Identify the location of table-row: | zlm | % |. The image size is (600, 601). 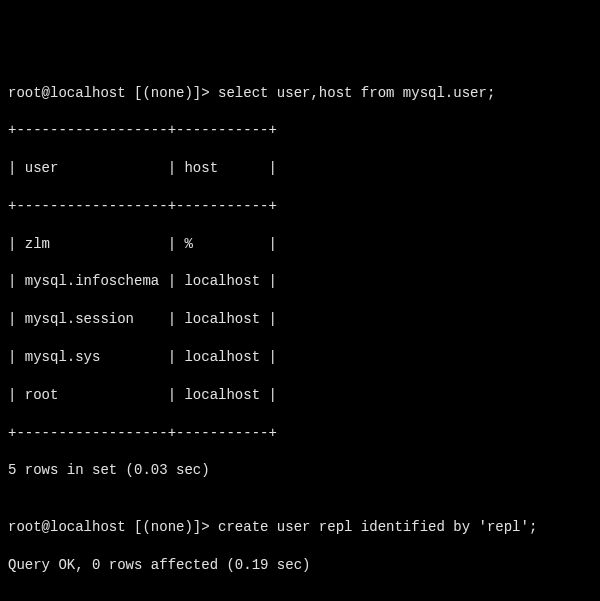
(300, 244).